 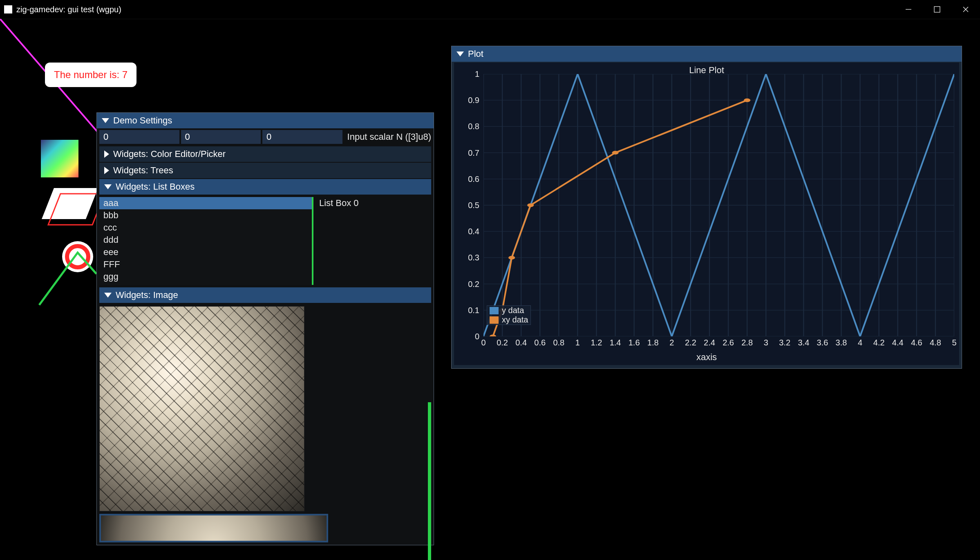 What do you see at coordinates (937, 9) in the screenshot?
I see `maximize-button` at bounding box center [937, 9].